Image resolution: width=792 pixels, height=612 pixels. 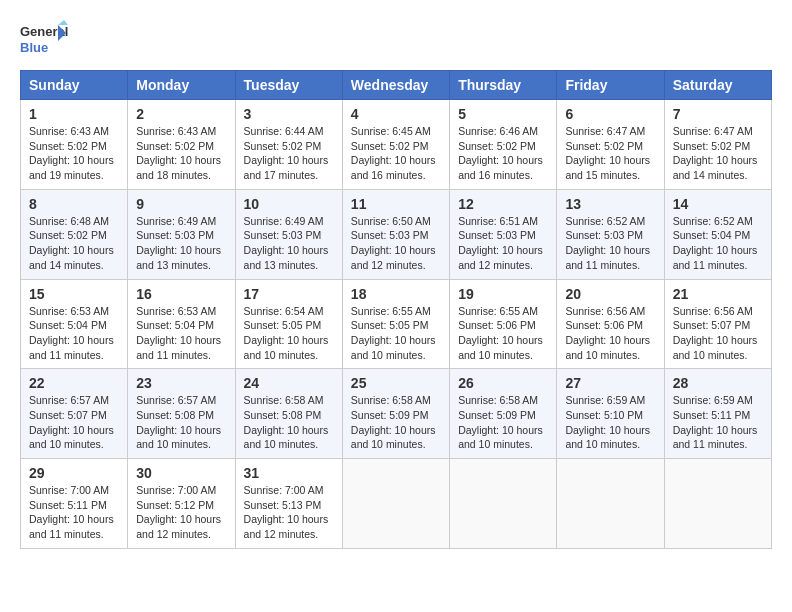 I want to click on day-info: Sunrise: 6:59 AM Sunset: 5:10 PM Dayligh…, so click(x=610, y=422).